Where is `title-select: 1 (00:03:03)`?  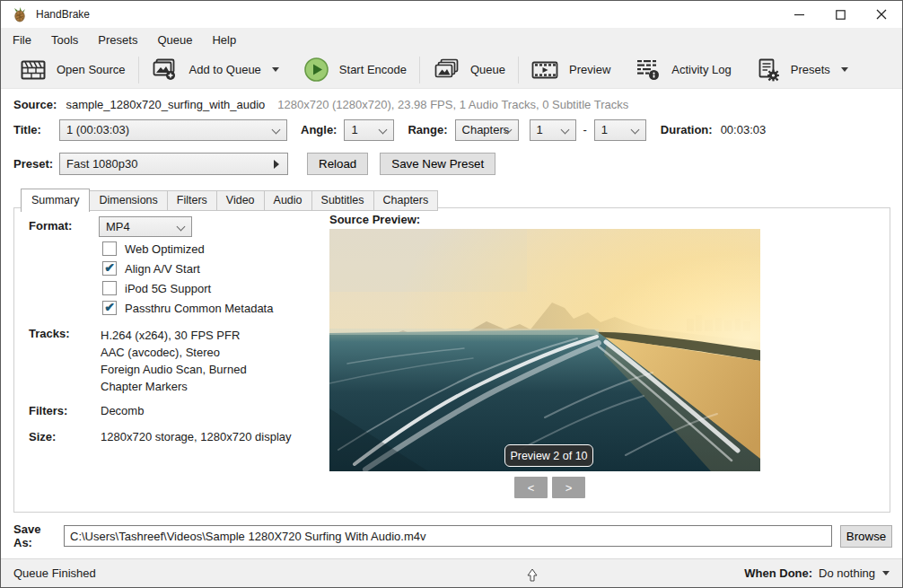 title-select: 1 (00:03:03) is located at coordinates (173, 130).